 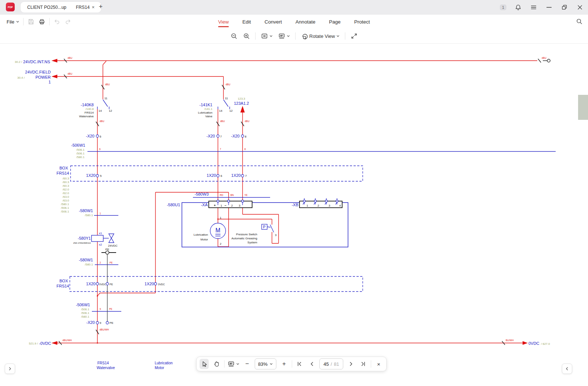 What do you see at coordinates (299, 364) in the screenshot?
I see `first-page-button` at bounding box center [299, 364].